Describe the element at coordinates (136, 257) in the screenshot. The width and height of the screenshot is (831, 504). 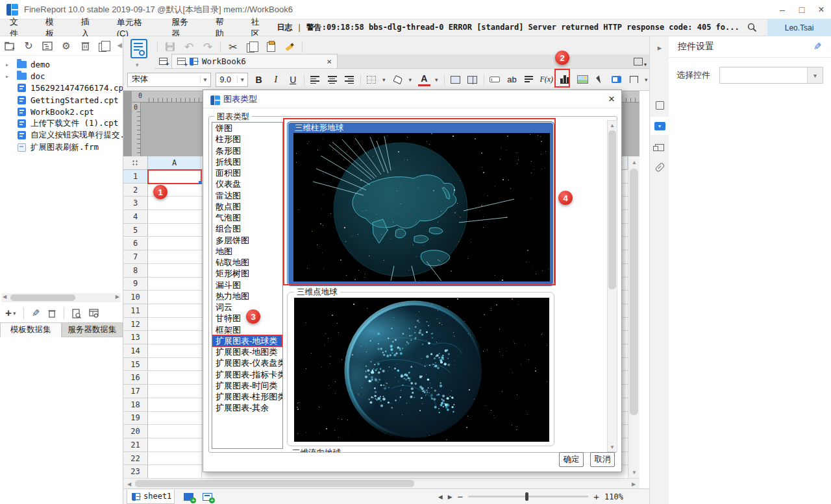
I see `row-header-7: 7` at that location.